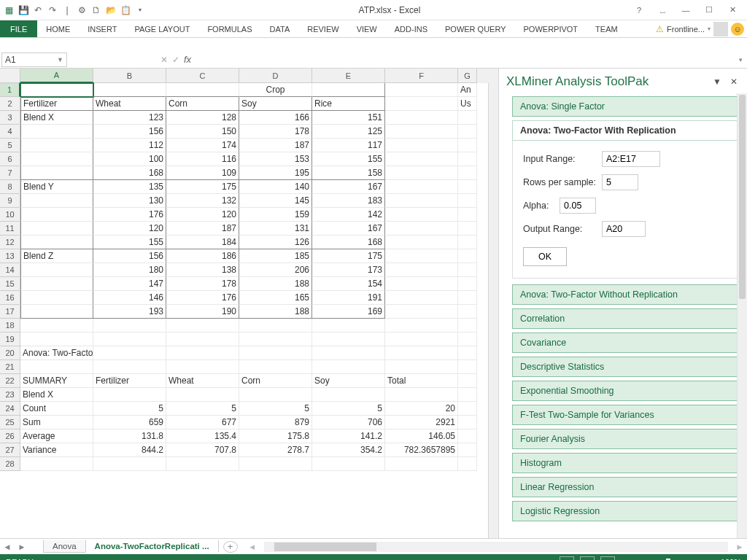  I want to click on cell: 187, so click(276, 146).